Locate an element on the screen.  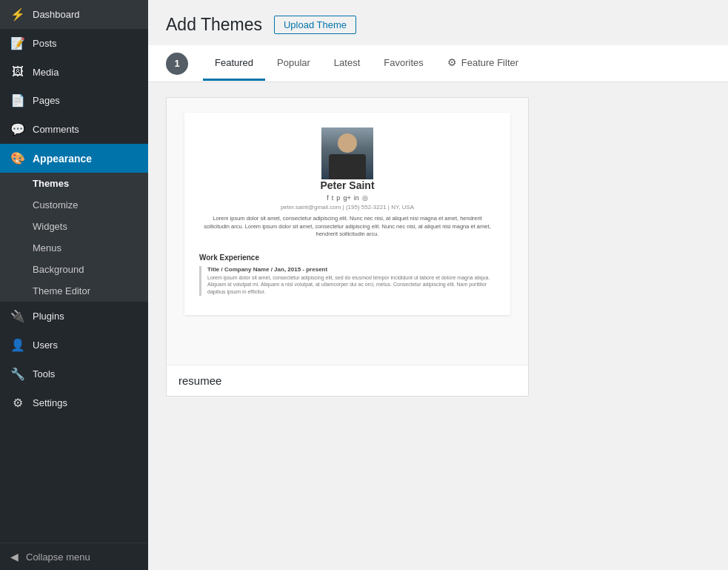
linkedin-icon: in is located at coordinates (357, 198).